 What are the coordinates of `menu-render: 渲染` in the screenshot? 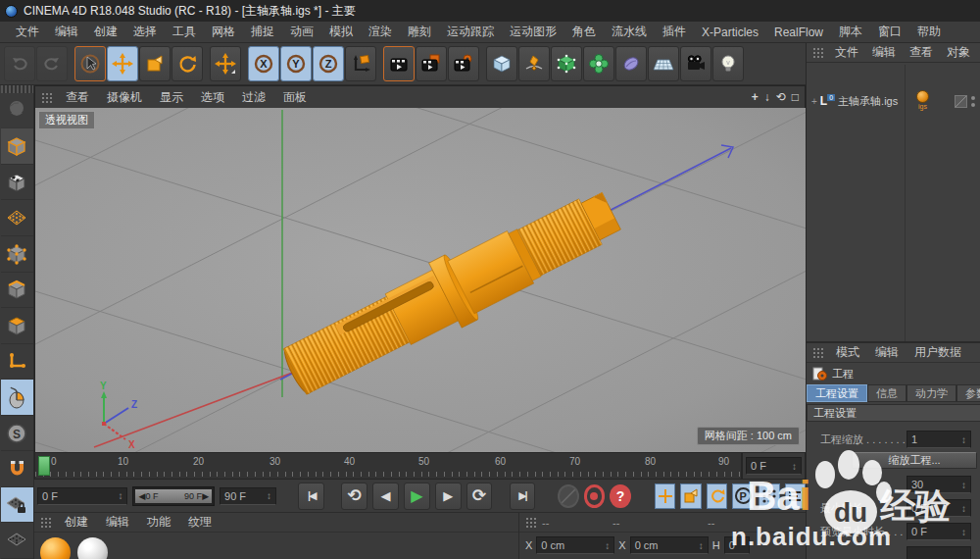 It's located at (380, 31).